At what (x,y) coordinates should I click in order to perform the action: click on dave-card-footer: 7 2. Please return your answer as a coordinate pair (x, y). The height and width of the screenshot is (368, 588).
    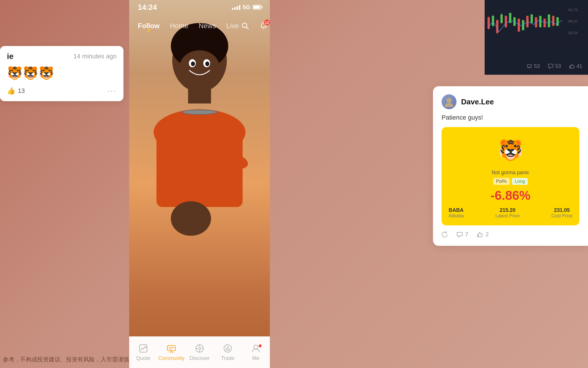
    Looking at the image, I should click on (510, 235).